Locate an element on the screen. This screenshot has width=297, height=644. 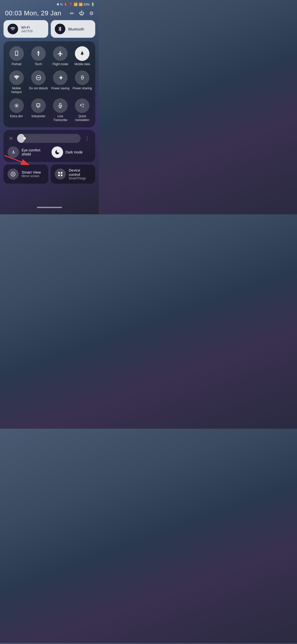
smart-view-sublabel: Mirror screen is located at coordinates (31, 176).